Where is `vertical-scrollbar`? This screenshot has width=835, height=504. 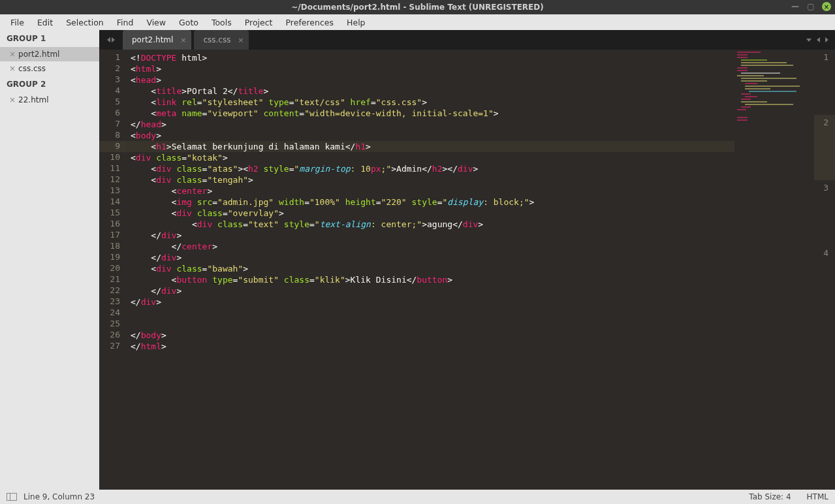
vertical-scrollbar is located at coordinates (810, 270).